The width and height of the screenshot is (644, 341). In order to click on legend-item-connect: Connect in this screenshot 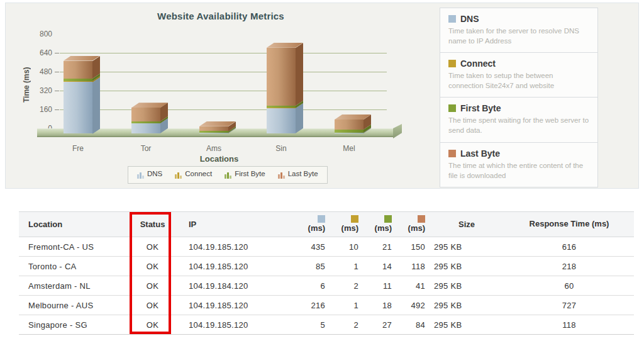, I will do `click(194, 175)`.